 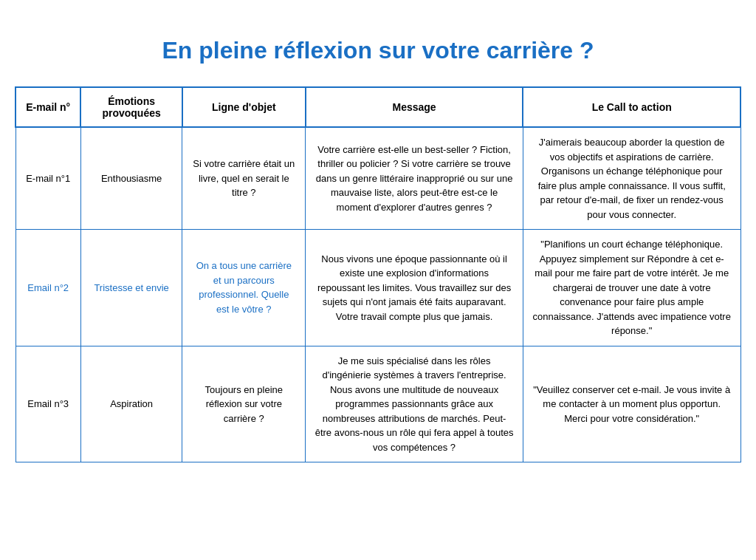 I want to click on page-title: En pleine réflexion sur votre carrière ?, so click(x=378, y=50).